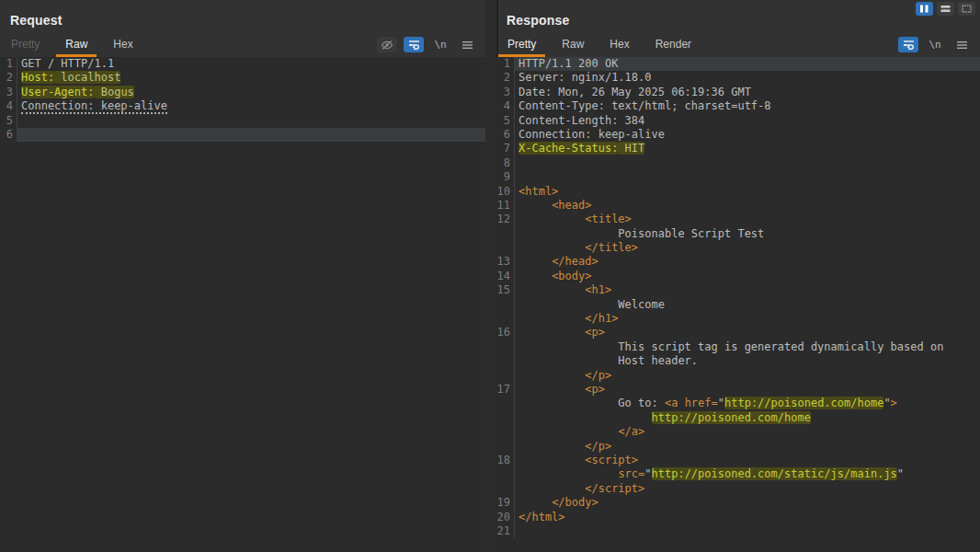 The width and height of the screenshot is (980, 552). What do you see at coordinates (738, 291) in the screenshot?
I see `code-line: 15 <h1>` at bounding box center [738, 291].